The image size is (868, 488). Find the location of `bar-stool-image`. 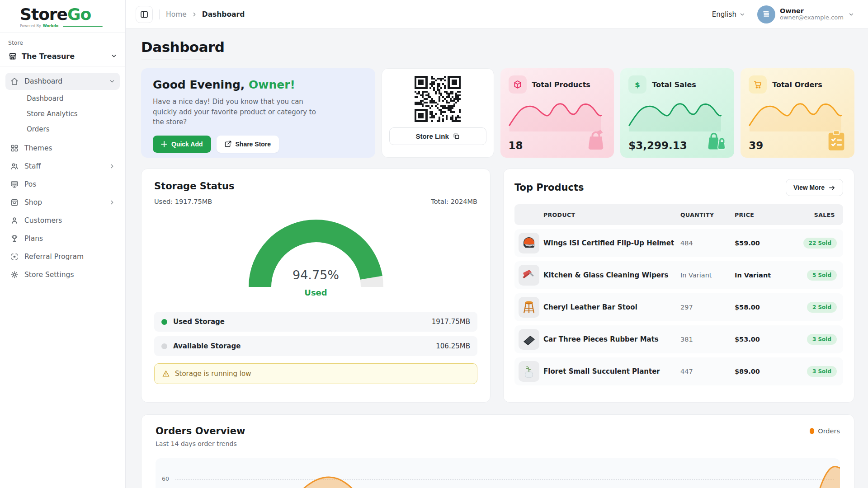

bar-stool-image is located at coordinates (529, 307).